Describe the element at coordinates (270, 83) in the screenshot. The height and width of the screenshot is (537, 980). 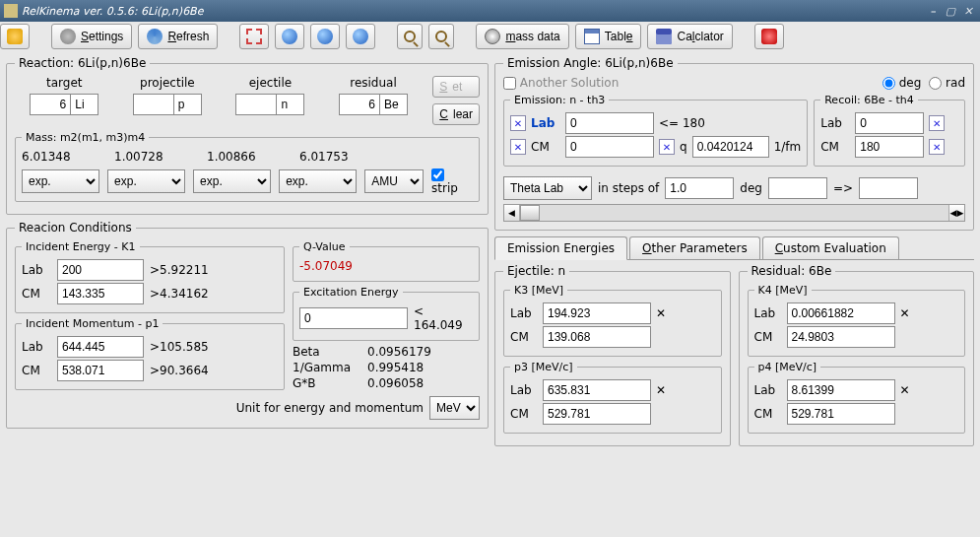
I see `ejectile-header: ejectile` at that location.